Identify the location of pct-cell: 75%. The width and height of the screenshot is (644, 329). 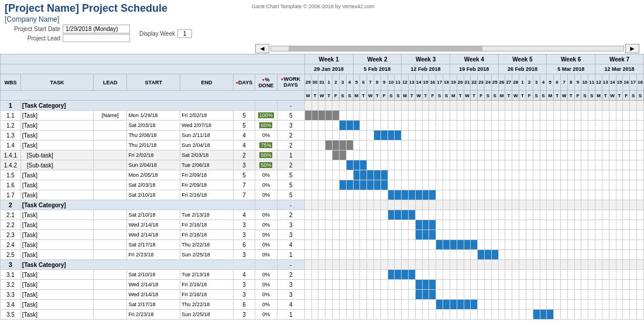
(266, 145).